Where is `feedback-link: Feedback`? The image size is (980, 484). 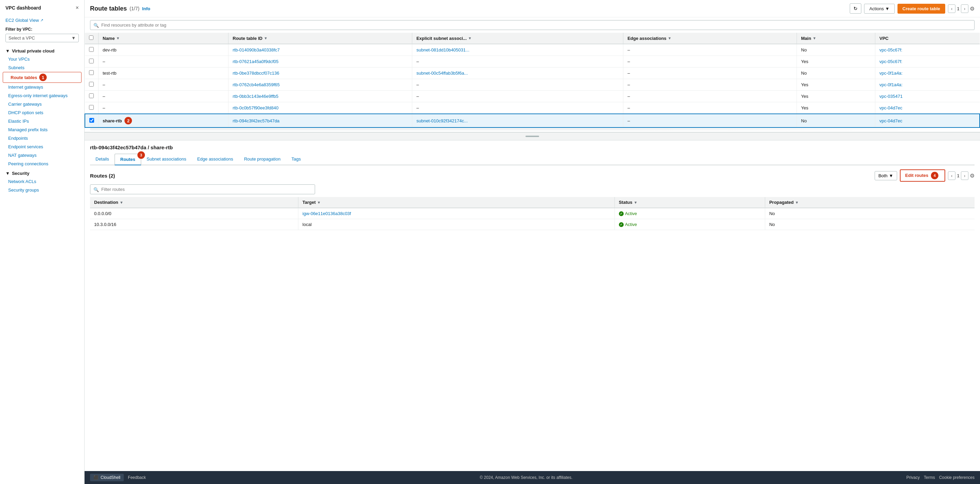 feedback-link: Feedback is located at coordinates (137, 478).